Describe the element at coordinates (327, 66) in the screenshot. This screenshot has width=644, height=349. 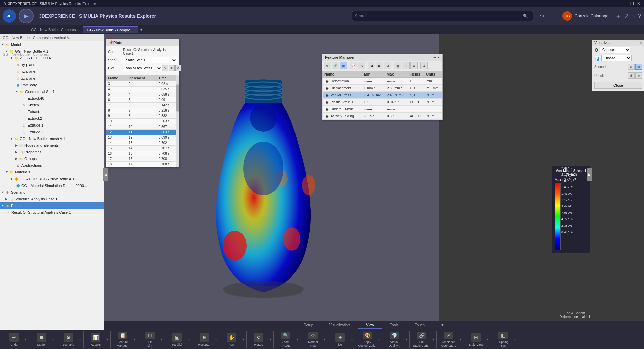
I see `fm-refresh-btn: ↺` at that location.